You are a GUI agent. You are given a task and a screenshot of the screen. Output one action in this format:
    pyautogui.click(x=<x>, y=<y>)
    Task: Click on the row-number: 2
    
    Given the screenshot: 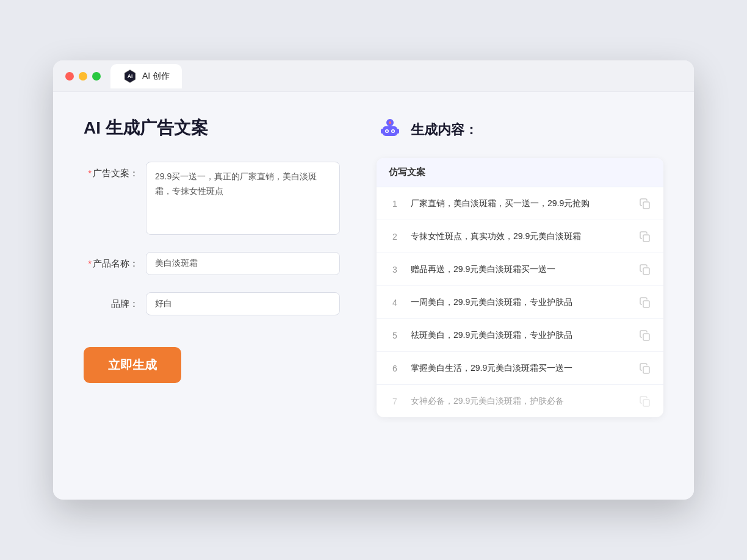 What is the action you would take?
    pyautogui.click(x=395, y=237)
    